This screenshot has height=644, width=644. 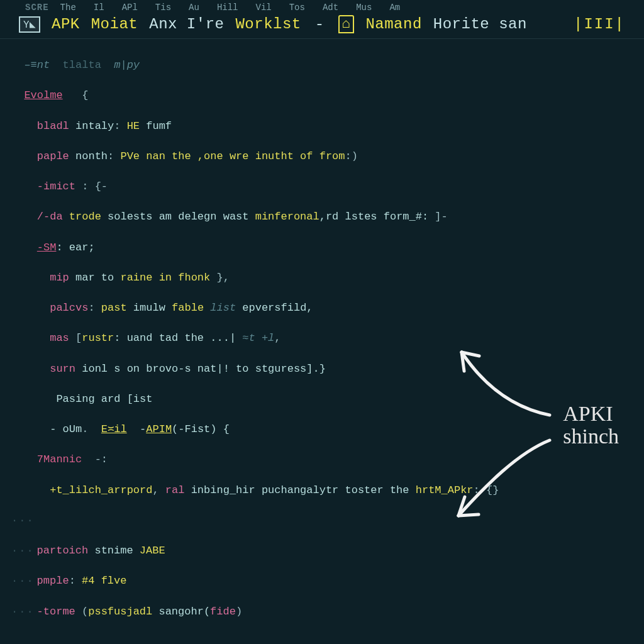 I want to click on code-line: bladl intaly: HE fumf, so click(x=322, y=126).